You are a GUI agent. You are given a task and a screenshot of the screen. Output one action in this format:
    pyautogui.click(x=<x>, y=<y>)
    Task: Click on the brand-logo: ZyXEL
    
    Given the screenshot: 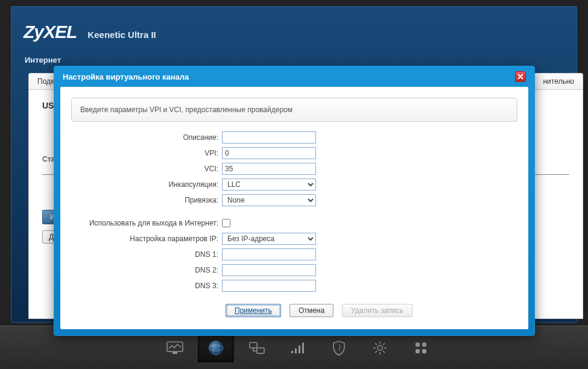 What is the action you would take?
    pyautogui.click(x=50, y=32)
    